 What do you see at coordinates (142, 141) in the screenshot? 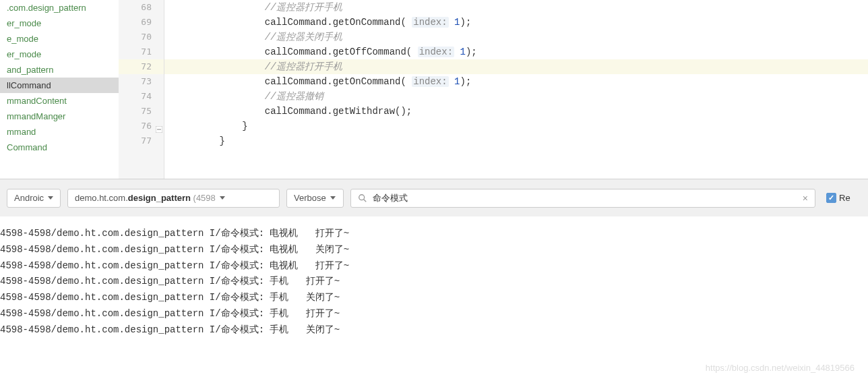
I see `line-number: 77` at bounding box center [142, 141].